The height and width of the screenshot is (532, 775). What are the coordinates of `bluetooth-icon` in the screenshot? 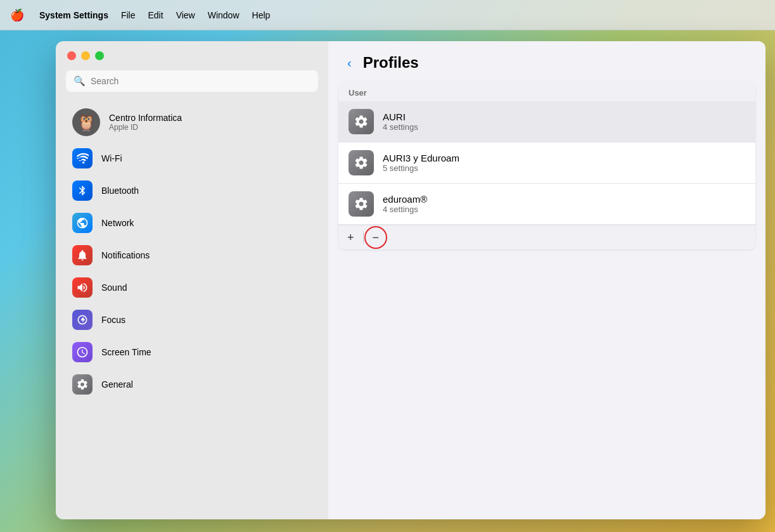 It's located at (82, 191).